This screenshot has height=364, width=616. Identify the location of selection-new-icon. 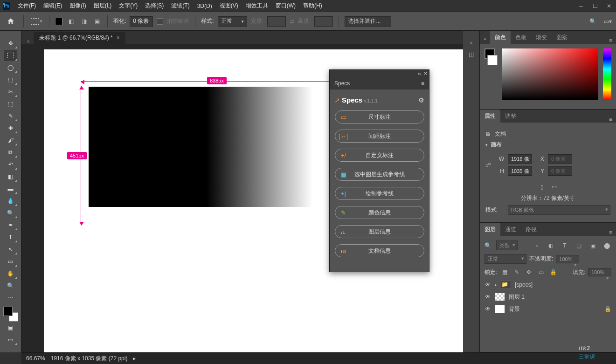
(59, 21).